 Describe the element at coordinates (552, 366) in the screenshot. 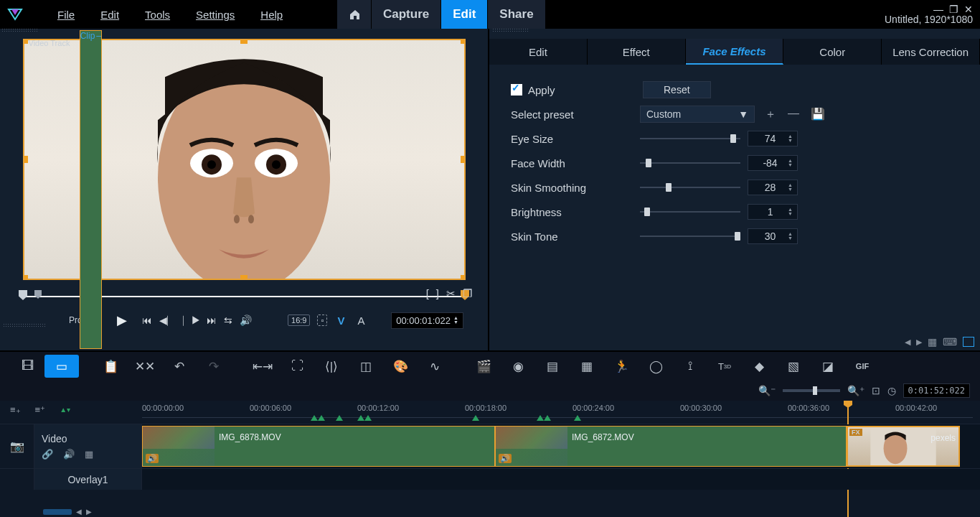

I see `subtitle-icon: ▤` at that location.